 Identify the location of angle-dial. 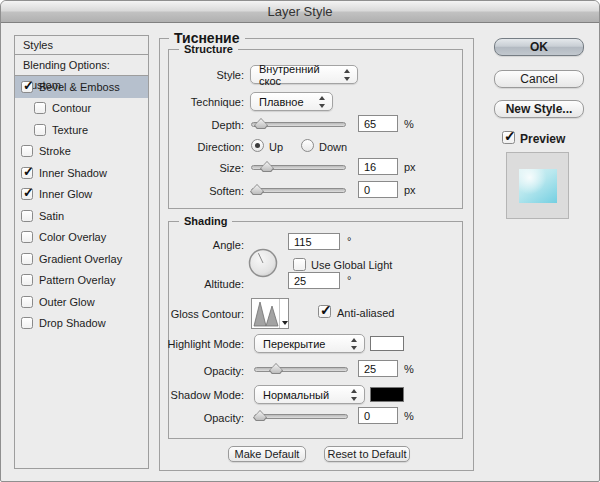
(263, 263).